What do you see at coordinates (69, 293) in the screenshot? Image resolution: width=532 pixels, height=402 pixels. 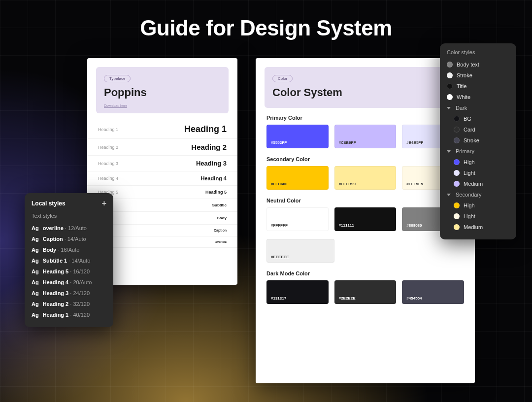 I see `text-style-item: AgHeading 3 · 24/120` at bounding box center [69, 293].